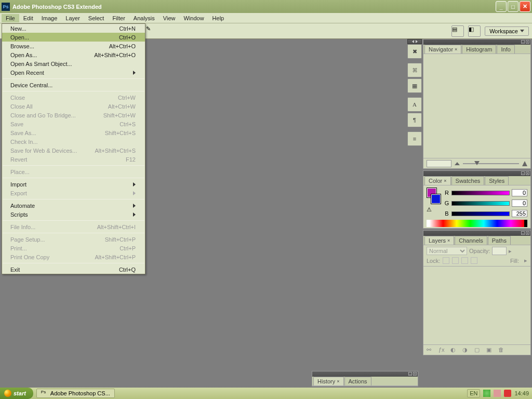 The height and width of the screenshot is (399, 532). What do you see at coordinates (478, 350) in the screenshot?
I see `group-icon: ▢` at bounding box center [478, 350].